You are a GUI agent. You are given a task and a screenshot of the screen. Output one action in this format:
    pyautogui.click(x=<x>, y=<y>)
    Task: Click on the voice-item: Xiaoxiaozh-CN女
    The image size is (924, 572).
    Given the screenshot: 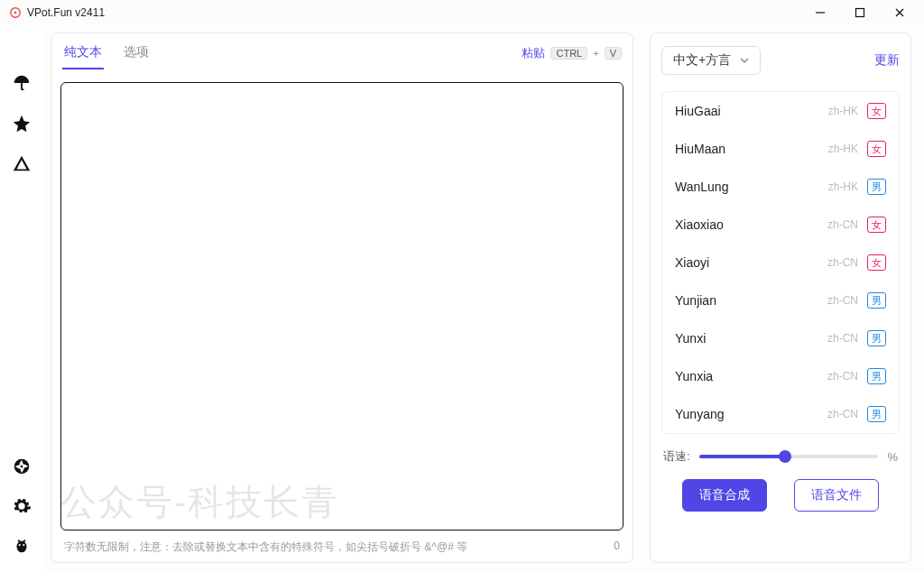 What is the action you would take?
    pyautogui.click(x=781, y=225)
    